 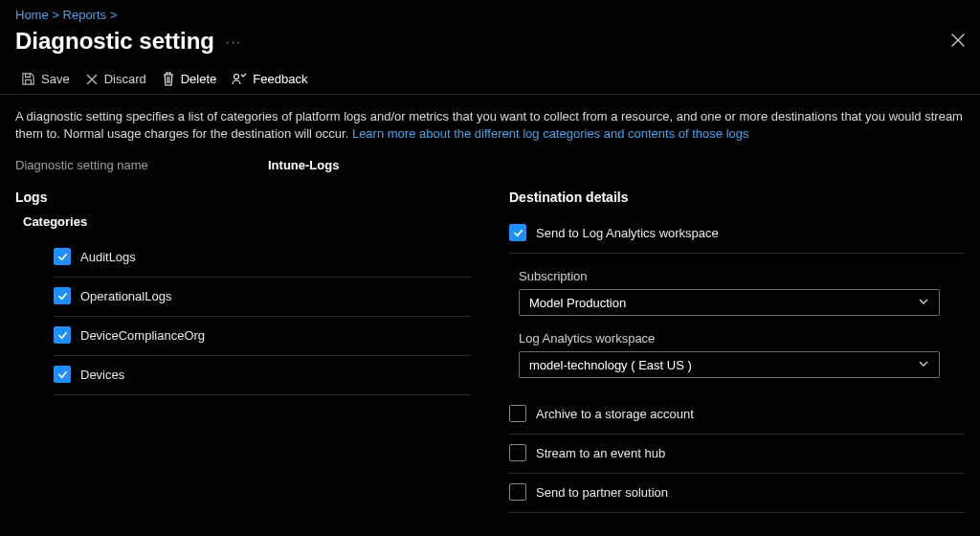 What do you see at coordinates (737, 494) in the screenshot?
I see `dest-partner-solution: Send to partner solution` at bounding box center [737, 494].